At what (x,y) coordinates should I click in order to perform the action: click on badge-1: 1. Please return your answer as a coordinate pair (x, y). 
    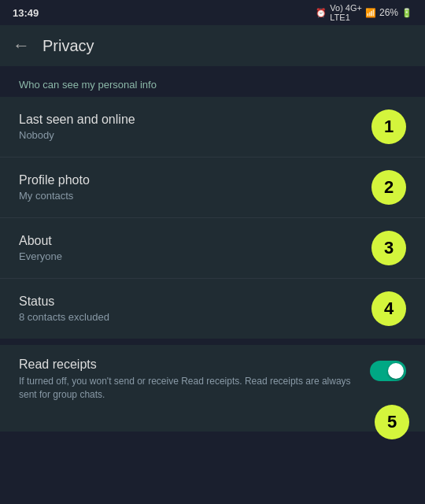
    Looking at the image, I should click on (389, 127).